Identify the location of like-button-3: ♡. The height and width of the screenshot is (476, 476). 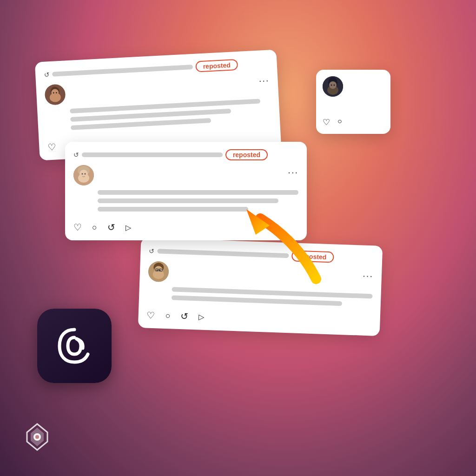
(151, 315).